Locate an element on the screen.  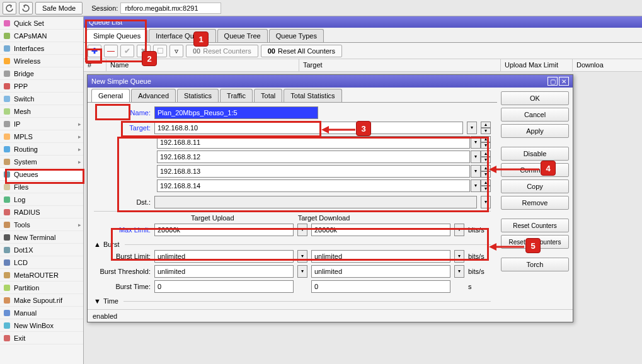
sidebar-item-partition: Partition is located at coordinates (42, 288).